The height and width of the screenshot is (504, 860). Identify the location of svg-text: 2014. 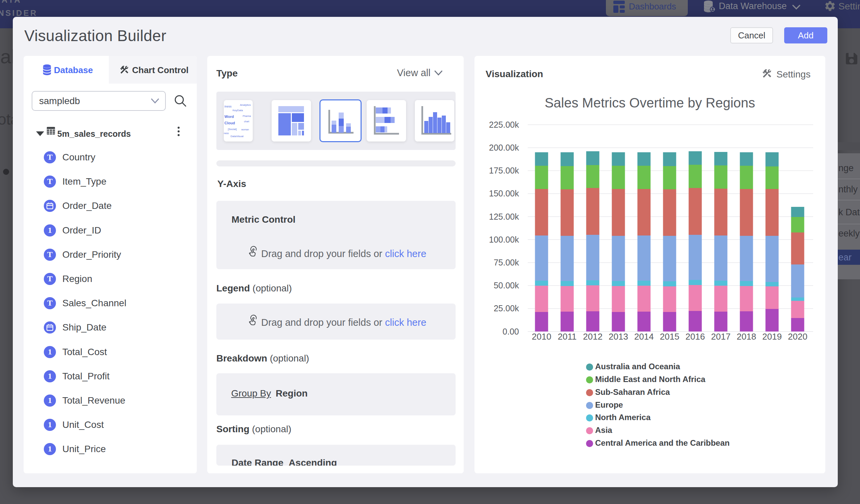
(644, 336).